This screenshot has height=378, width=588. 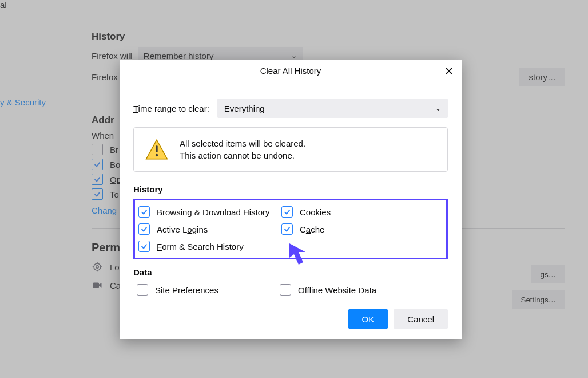 I want to click on history-subsection: History, so click(x=291, y=189).